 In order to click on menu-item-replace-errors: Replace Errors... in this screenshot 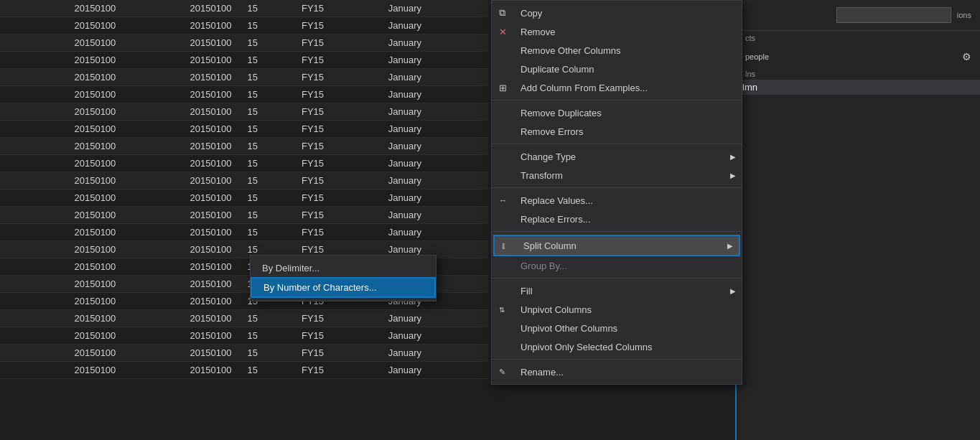, I will do `click(617, 219)`.